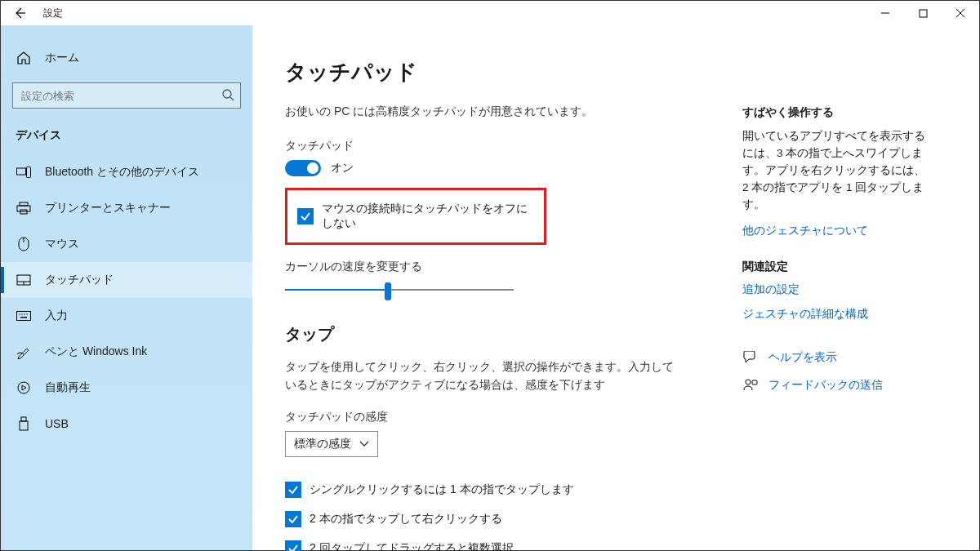  What do you see at coordinates (490, 13) in the screenshot?
I see `titlebar: 設定` at bounding box center [490, 13].